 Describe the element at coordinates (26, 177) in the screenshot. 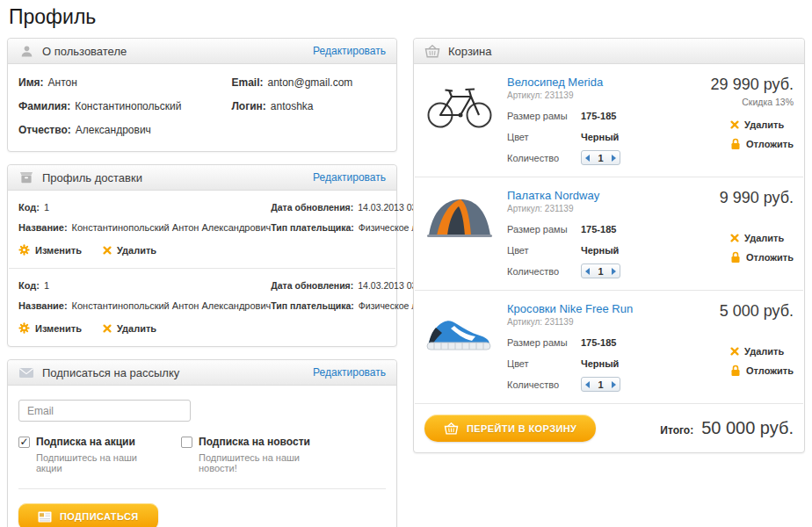

I see `box-icon` at that location.